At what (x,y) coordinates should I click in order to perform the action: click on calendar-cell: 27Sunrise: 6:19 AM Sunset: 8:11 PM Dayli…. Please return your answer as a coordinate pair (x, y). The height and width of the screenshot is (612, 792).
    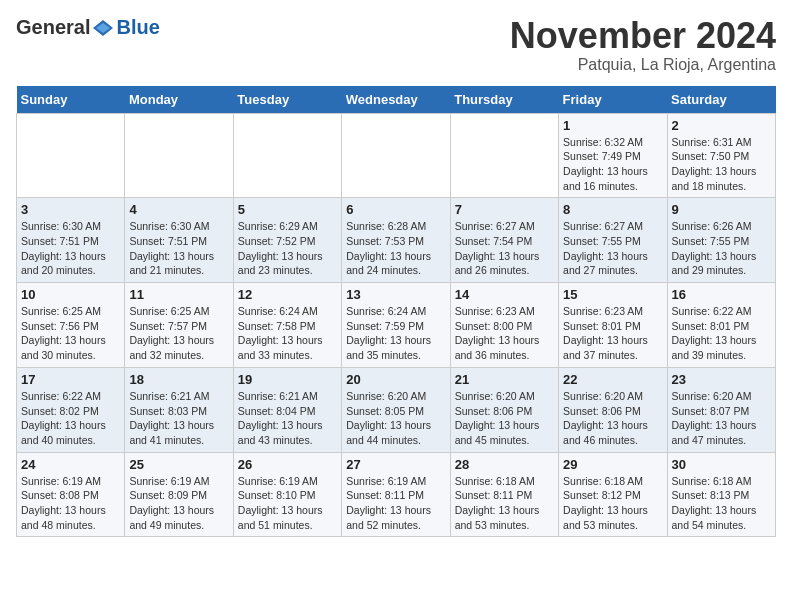
    Looking at the image, I should click on (396, 494).